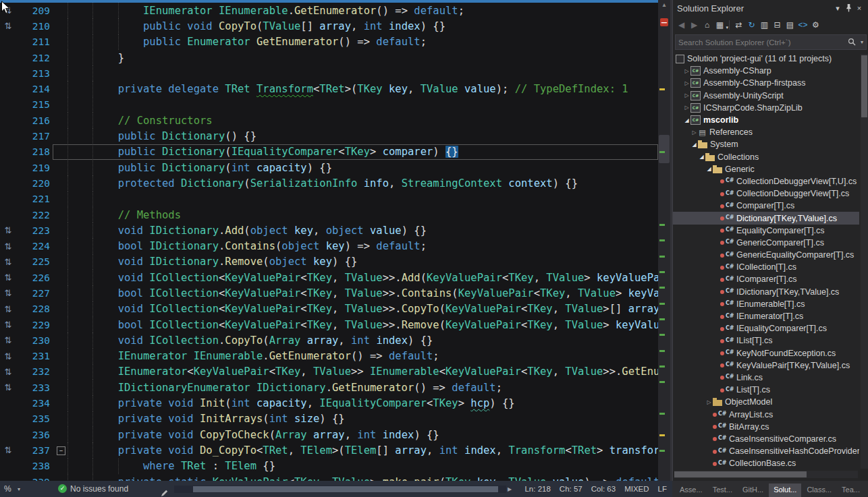 The height and width of the screenshot is (497, 868). Describe the element at coordinates (329, 403) in the screenshot. I see `code-line: 234 private void Init(int capacity, IEqu…` at that location.